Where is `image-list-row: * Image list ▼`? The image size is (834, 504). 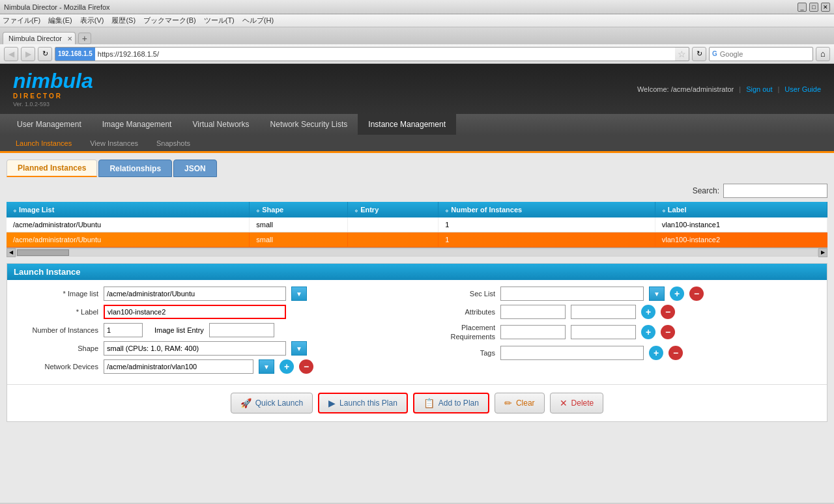 image-list-row: * Image list ▼ is located at coordinates (212, 294).